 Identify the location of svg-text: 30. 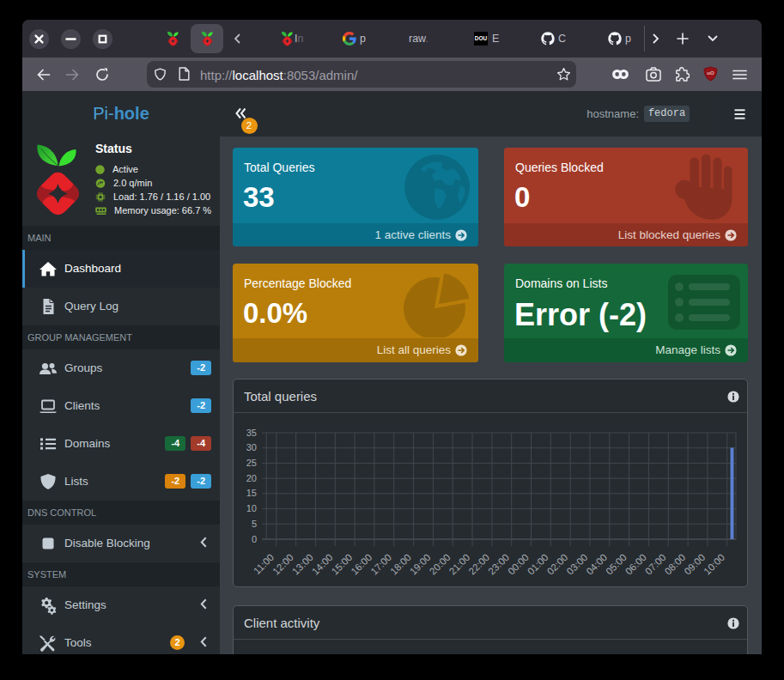
(252, 447).